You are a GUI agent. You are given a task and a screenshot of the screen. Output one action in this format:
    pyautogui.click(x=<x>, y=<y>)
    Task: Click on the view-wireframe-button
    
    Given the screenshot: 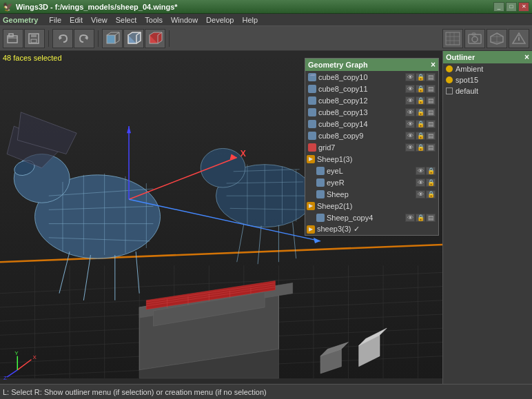 What is the action you would take?
    pyautogui.click(x=155, y=39)
    